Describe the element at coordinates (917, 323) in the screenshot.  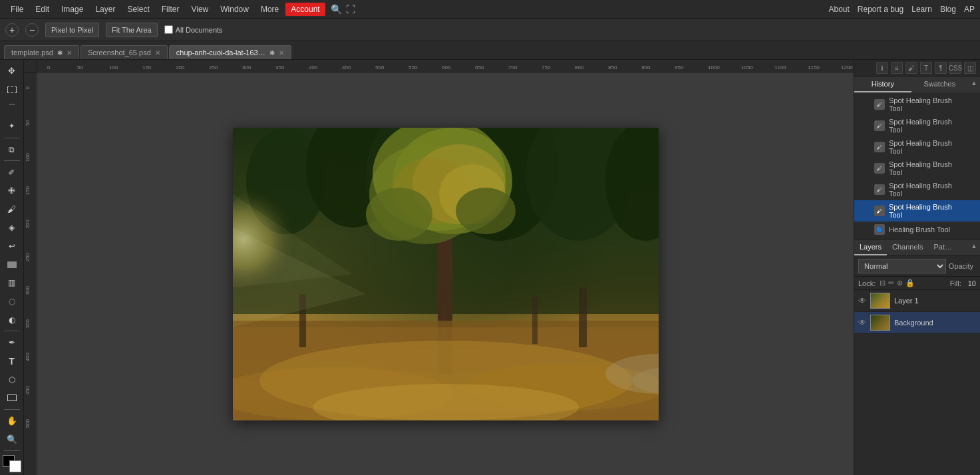
I see `layer-item-background: 👁 Background` at that location.